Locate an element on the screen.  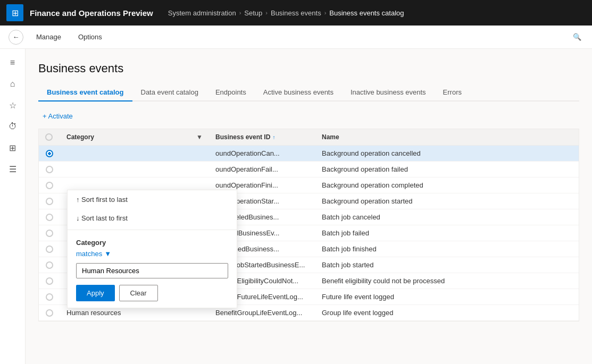
td-name: Benefit eligibility could not be process… is located at coordinates (447, 281).